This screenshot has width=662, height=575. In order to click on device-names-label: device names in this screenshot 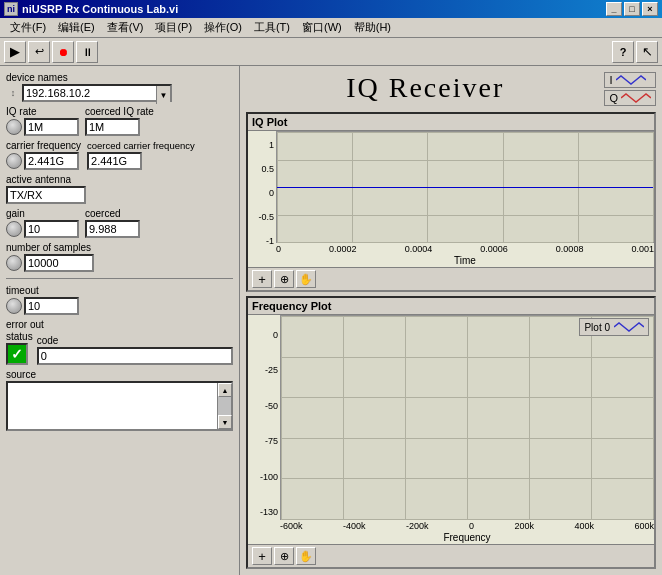, I will do `click(120, 78)`.